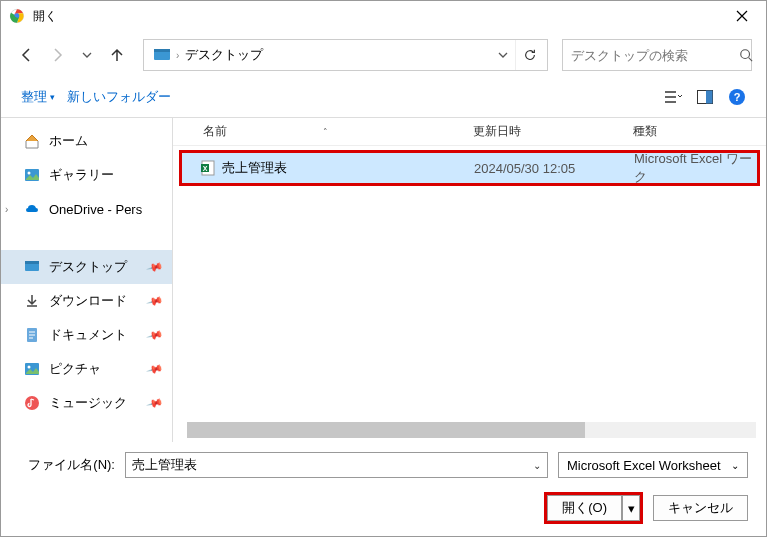 The width and height of the screenshot is (767, 537). I want to click on address-bar: › デスクトップ, so click(346, 55).